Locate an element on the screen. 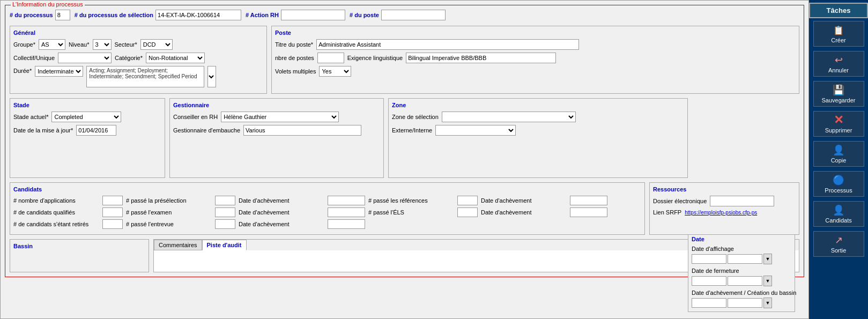  candidats-button: 👤 Candidats is located at coordinates (839, 214).